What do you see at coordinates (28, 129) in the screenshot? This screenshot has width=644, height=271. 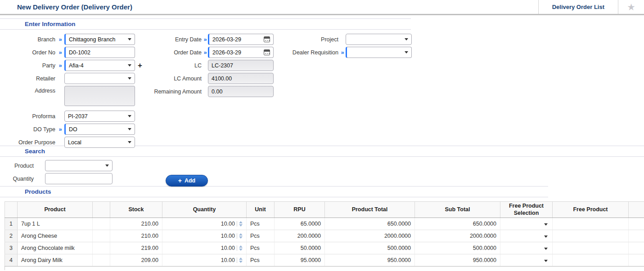 I see `do-type-label: DO Type` at bounding box center [28, 129].